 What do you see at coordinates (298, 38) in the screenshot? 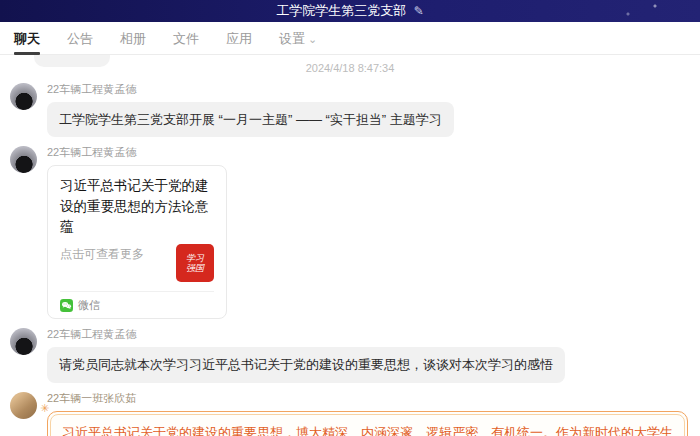
I see `tab-settings: 设置⌄` at bounding box center [298, 38].